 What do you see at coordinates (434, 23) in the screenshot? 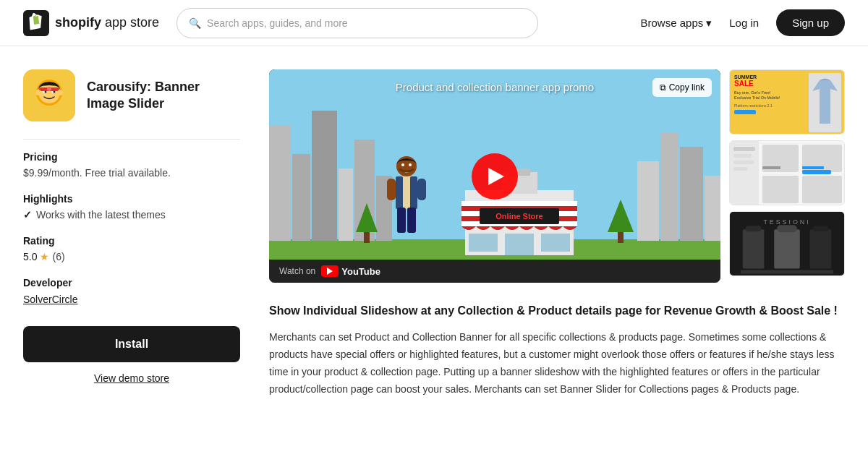
I see `header: shopify app store 🔍 Browse apps ▾ Log in…` at bounding box center [434, 23].